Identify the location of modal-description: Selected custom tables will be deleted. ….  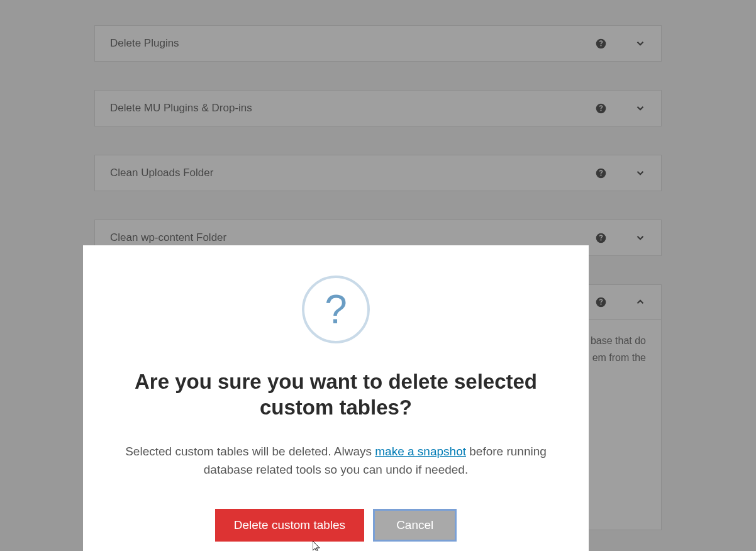
(336, 460).